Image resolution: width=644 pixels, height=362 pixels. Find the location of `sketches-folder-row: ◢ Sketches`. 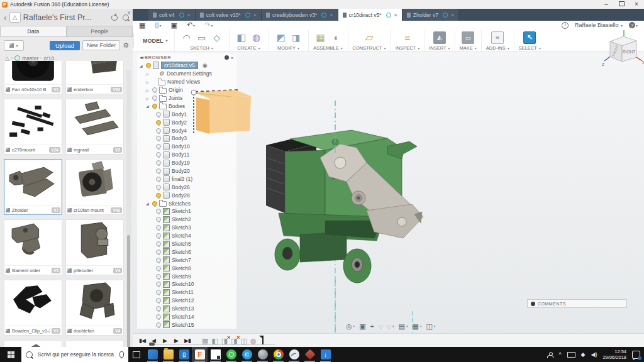

sketches-folder-row: ◢ Sketches is located at coordinates (187, 204).